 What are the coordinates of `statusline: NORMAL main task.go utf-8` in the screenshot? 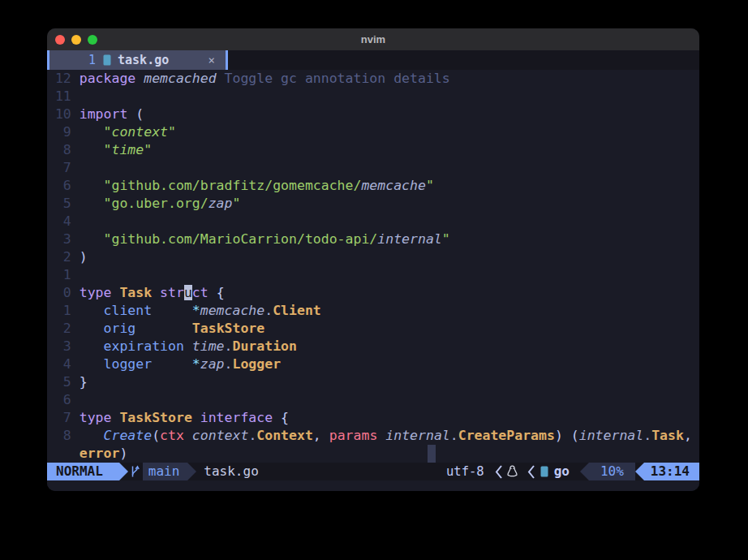 It's located at (373, 472).